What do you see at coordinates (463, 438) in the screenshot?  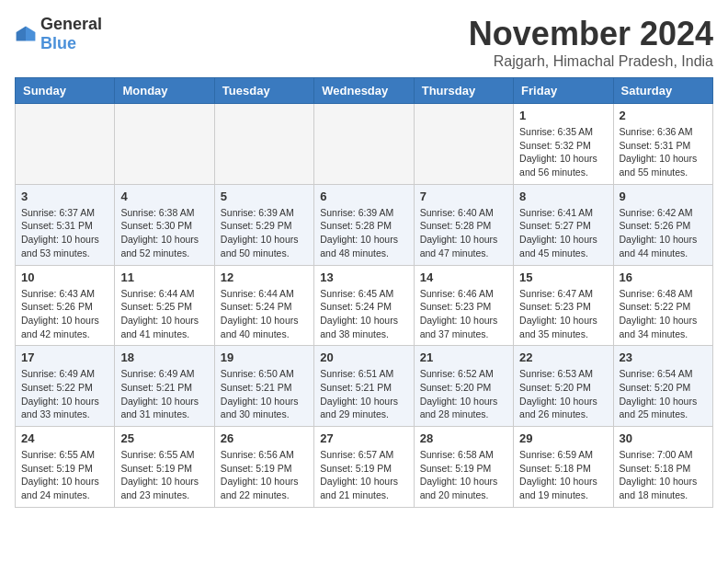 I see `day-number: 28` at bounding box center [463, 438].